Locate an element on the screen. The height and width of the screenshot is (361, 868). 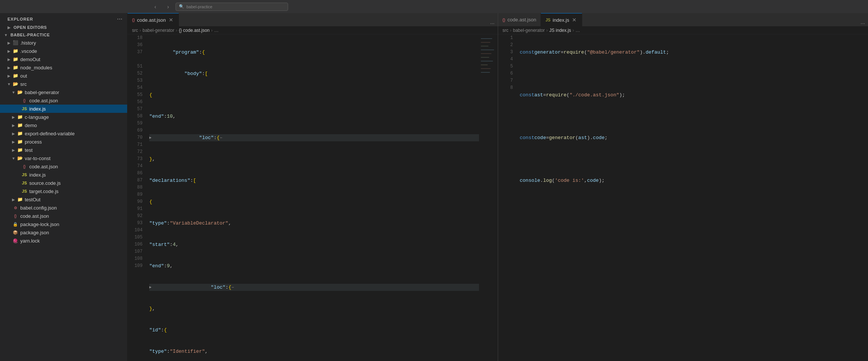
sidebar-item-testOut: ▶ 📁 testOut is located at coordinates (64, 199).